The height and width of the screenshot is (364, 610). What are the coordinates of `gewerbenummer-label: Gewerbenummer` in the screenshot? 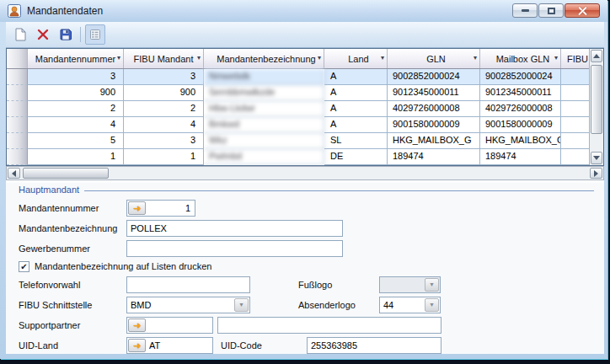 It's located at (54, 249).